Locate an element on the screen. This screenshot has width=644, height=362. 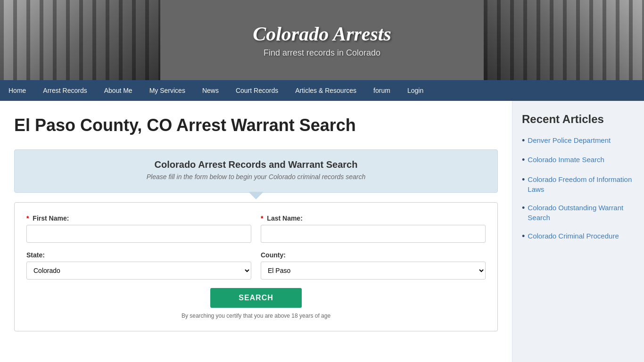
site-title: Colorado Arrests is located at coordinates (322, 34).